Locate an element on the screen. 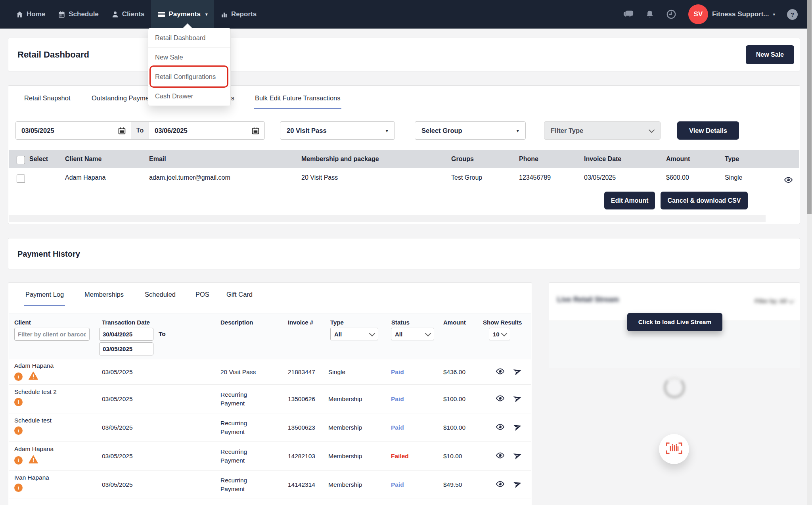  type-select: All is located at coordinates (354, 334).